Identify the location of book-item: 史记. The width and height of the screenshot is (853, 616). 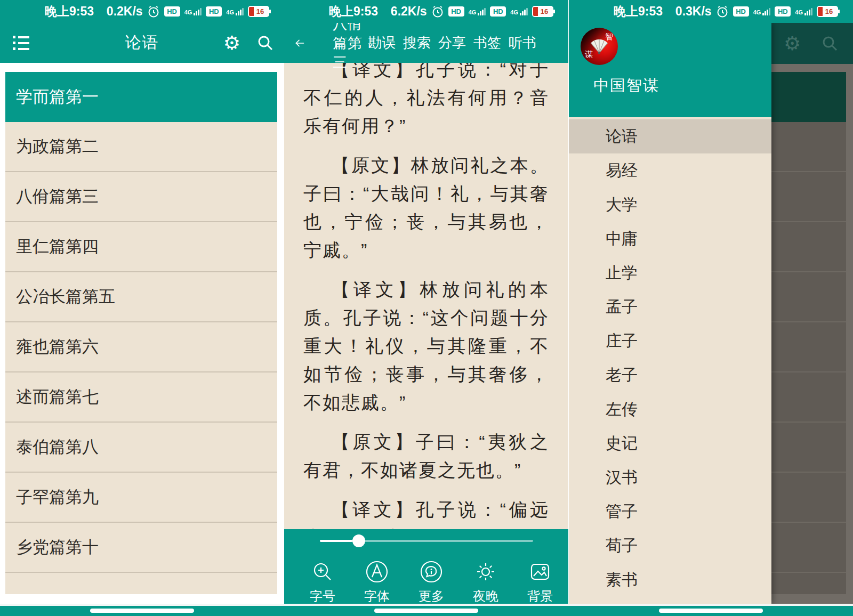
(670, 443).